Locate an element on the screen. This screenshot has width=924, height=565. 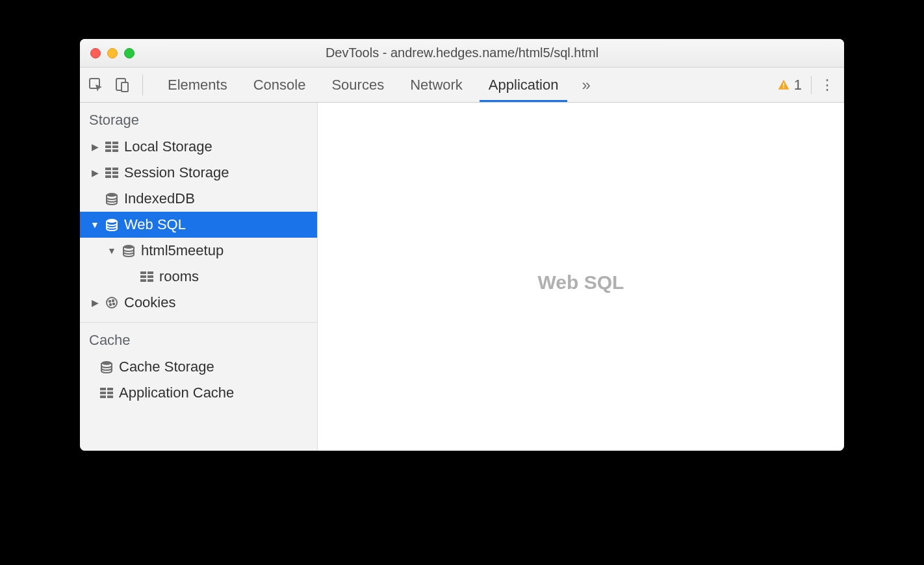
settings-menu-icon: ⋮ is located at coordinates (827, 85).